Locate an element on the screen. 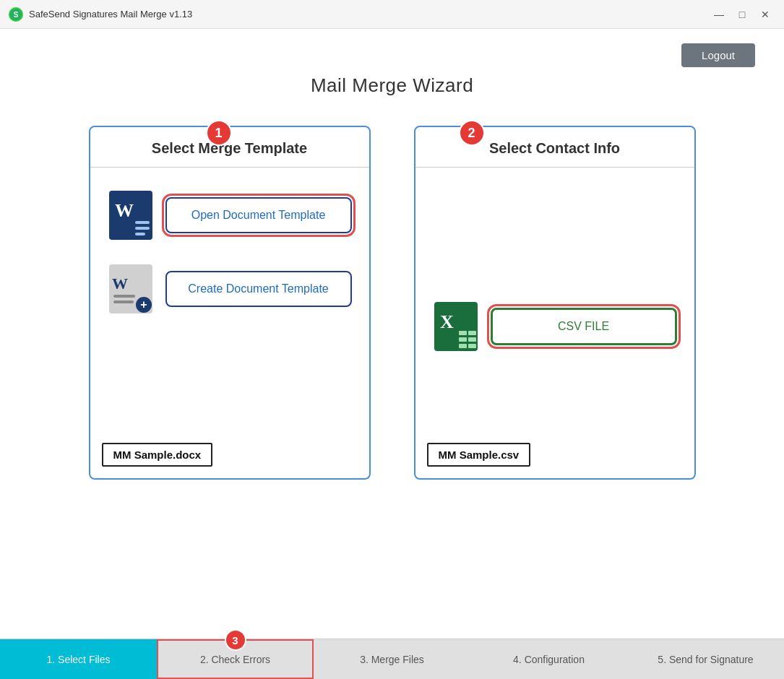 The width and height of the screenshot is (784, 679). window-controls: — □ ✕ is located at coordinates (742, 14).